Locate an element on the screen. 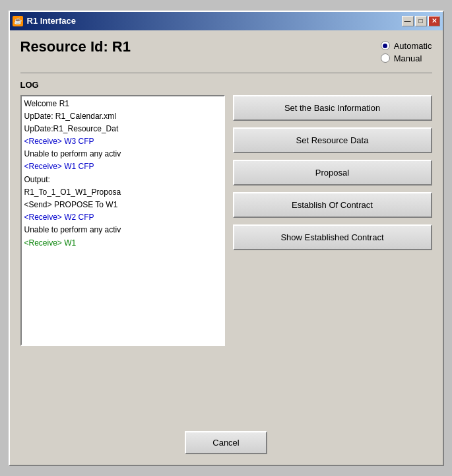 The width and height of the screenshot is (452, 476). log-entry: Output: is located at coordinates (123, 180).